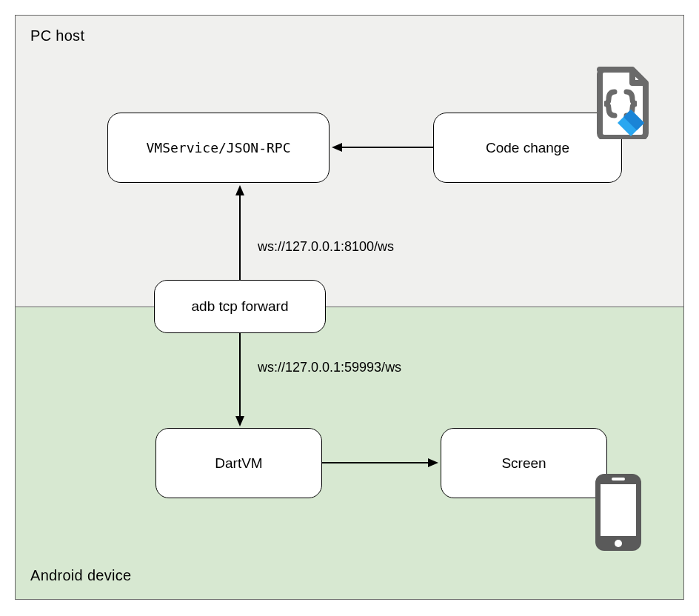 Image resolution: width=699 pixels, height=616 pixels. What do you see at coordinates (240, 307) in the screenshot?
I see `node-adb-forward-label: adb tcp forward` at bounding box center [240, 307].